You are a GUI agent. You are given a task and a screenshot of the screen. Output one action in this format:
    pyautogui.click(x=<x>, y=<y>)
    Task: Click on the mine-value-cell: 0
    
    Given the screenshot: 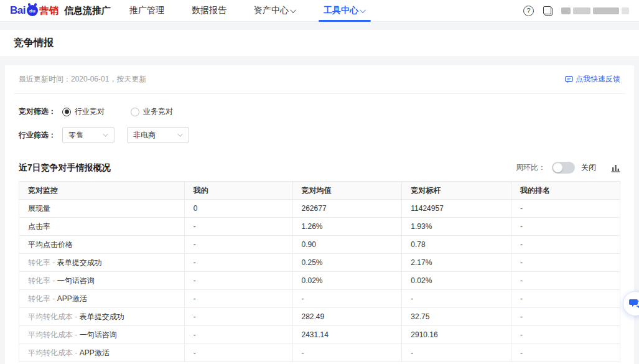 What is the action you would take?
    pyautogui.click(x=238, y=209)
    